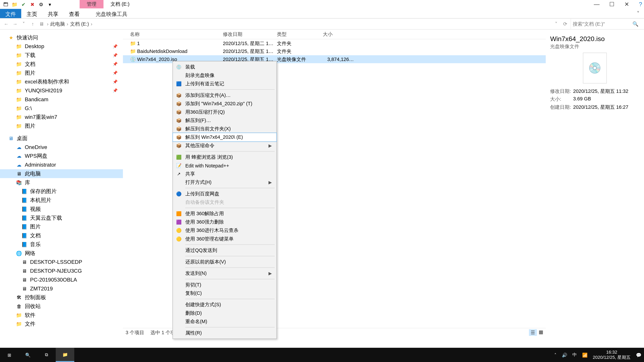 The width and height of the screenshot is (644, 362). What do you see at coordinates (176, 34) in the screenshot?
I see `col-name: 名称` at bounding box center [176, 34].